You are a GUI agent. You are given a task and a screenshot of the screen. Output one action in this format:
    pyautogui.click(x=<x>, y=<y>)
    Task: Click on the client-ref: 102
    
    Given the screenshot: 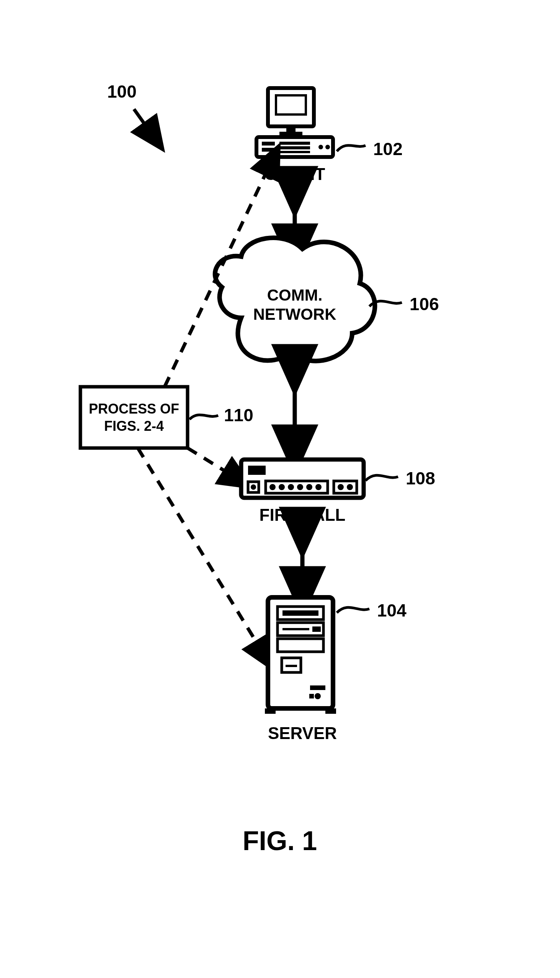 What is the action you would take?
    pyautogui.click(x=388, y=149)
    